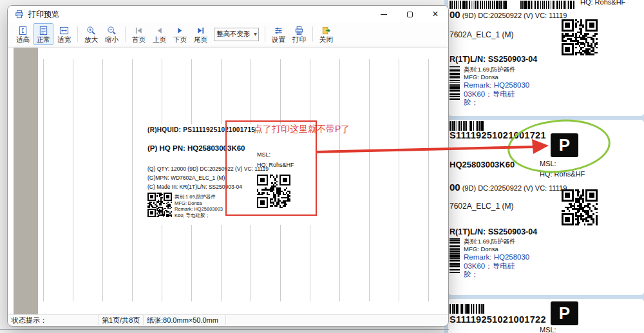 The width and height of the screenshot is (644, 333). Describe the element at coordinates (186, 178) in the screenshot. I see `preview-mpn-text: (G)MPN: WD7602A_ELC_1 (M)` at that location.